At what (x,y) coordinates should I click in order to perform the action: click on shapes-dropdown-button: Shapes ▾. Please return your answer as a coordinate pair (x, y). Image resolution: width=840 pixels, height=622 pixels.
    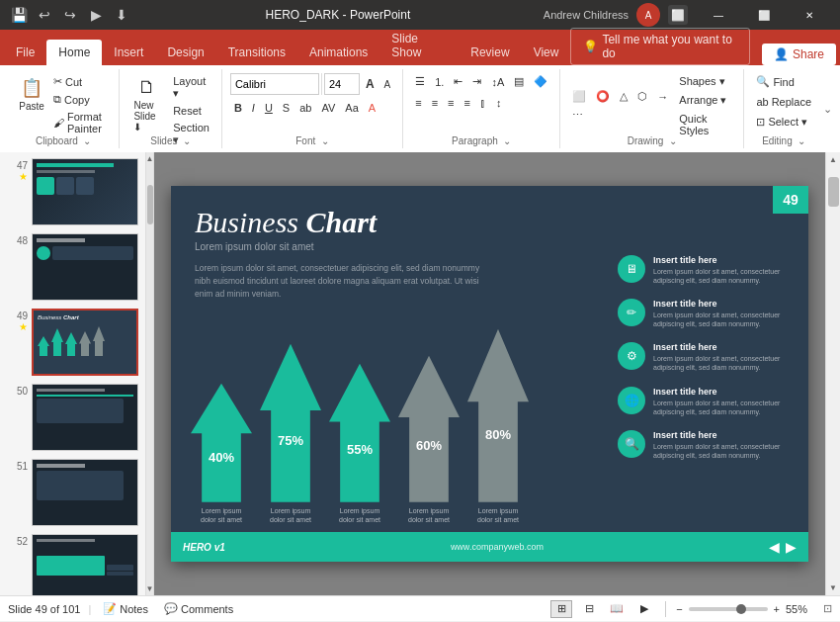
    Looking at the image, I should click on (706, 81).